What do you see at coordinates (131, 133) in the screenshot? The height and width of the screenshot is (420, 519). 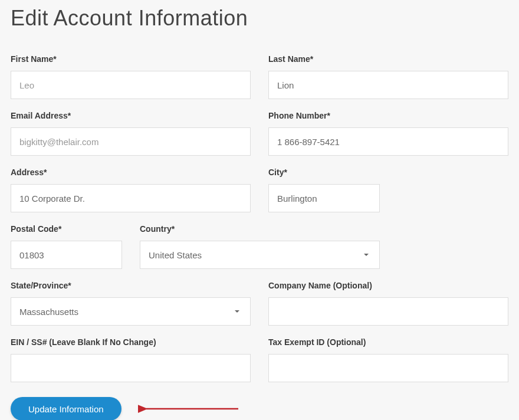 I see `email-group: Email Address*` at bounding box center [131, 133].